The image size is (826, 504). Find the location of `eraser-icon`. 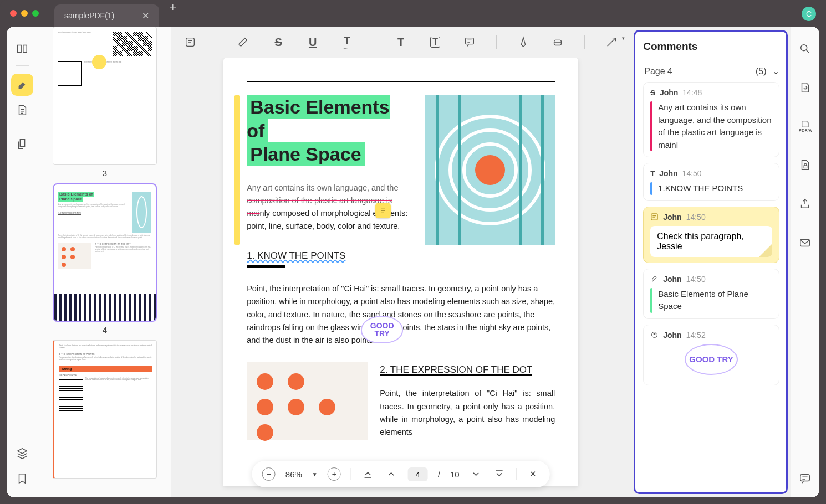

eraser-icon is located at coordinates (558, 42).